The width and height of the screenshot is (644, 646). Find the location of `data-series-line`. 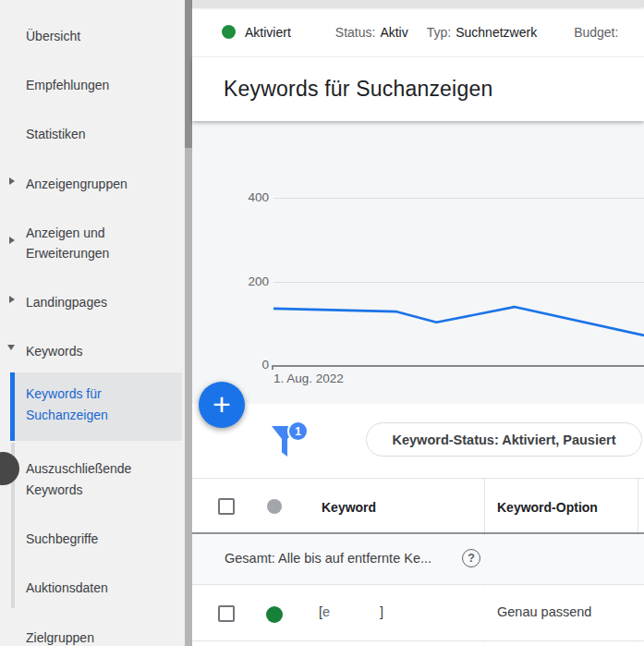

data-series-line is located at coordinates (458, 322).